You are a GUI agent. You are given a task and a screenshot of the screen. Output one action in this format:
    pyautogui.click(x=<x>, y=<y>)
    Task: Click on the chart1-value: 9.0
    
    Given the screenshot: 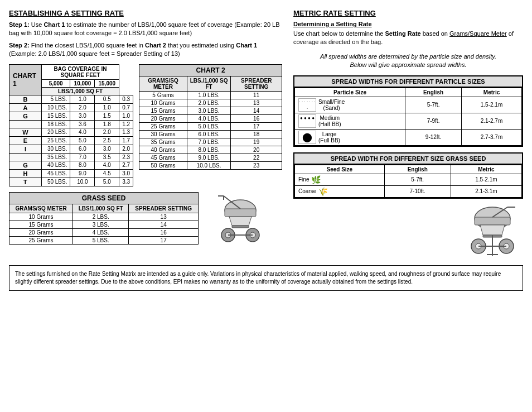 What is the action you would take?
    pyautogui.click(x=83, y=173)
    